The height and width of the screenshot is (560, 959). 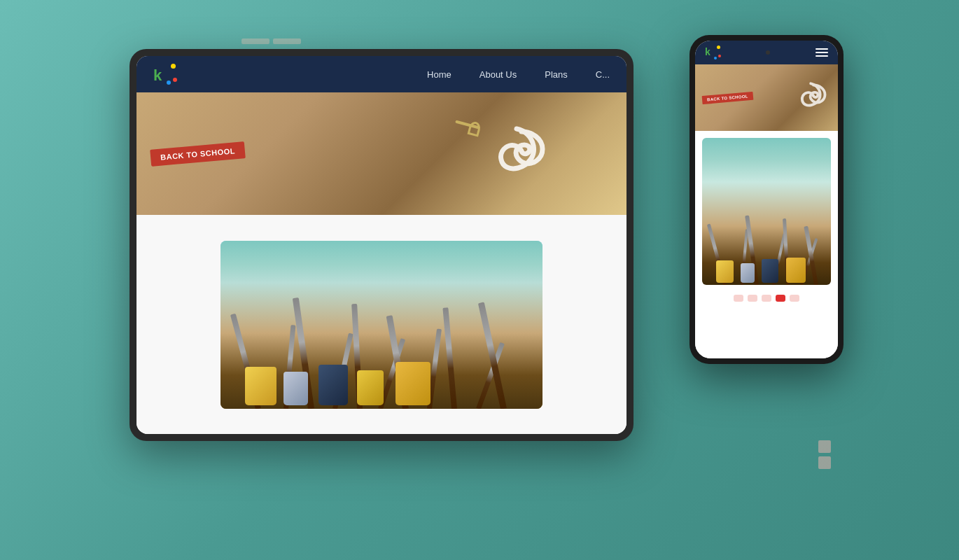 What do you see at coordinates (440, 74) in the screenshot?
I see `nav-link-home: Home` at bounding box center [440, 74].